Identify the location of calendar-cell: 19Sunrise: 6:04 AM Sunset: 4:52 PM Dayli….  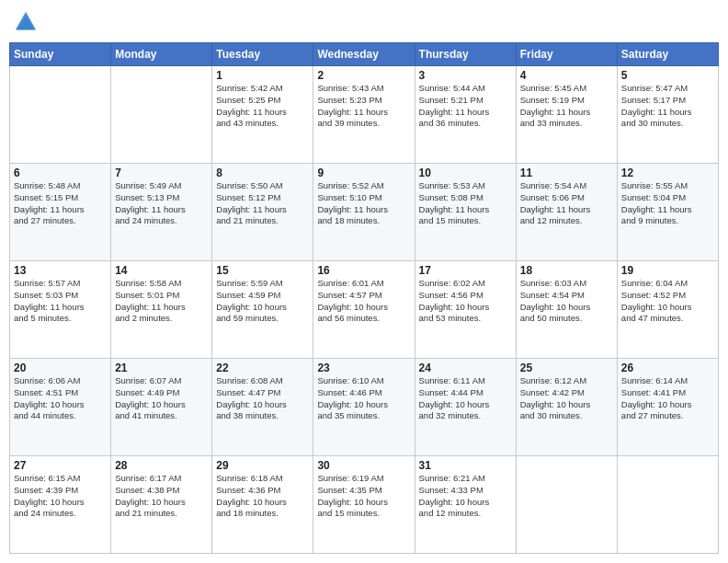
(667, 310).